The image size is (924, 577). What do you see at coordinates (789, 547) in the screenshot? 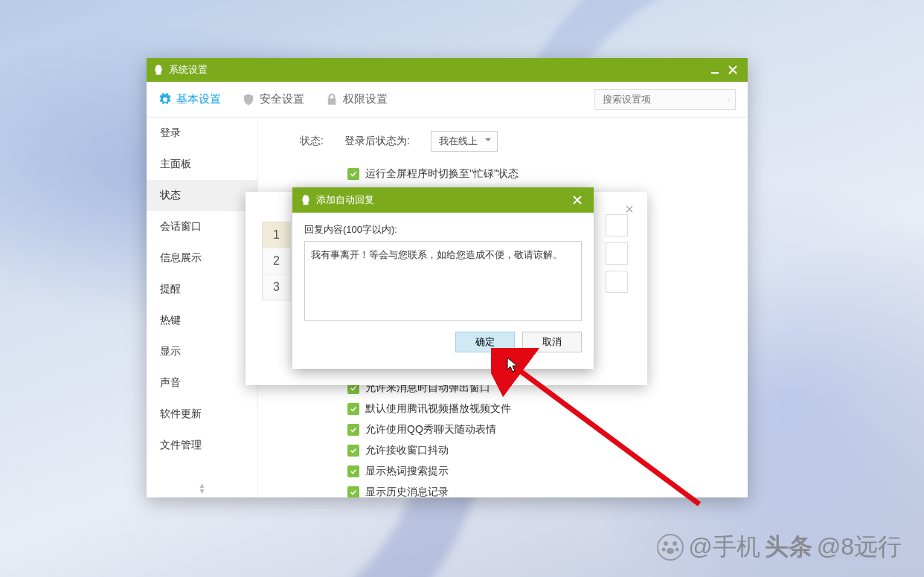
I see `watermark-text: 头条` at bounding box center [789, 547].